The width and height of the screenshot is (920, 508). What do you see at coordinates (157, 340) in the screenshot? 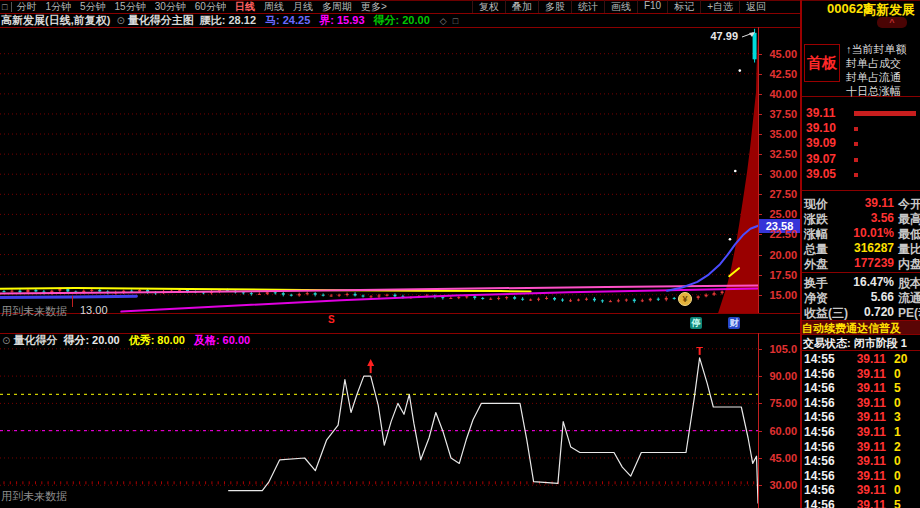
I see `field-优秀: 优秀: 80.00` at bounding box center [157, 340].